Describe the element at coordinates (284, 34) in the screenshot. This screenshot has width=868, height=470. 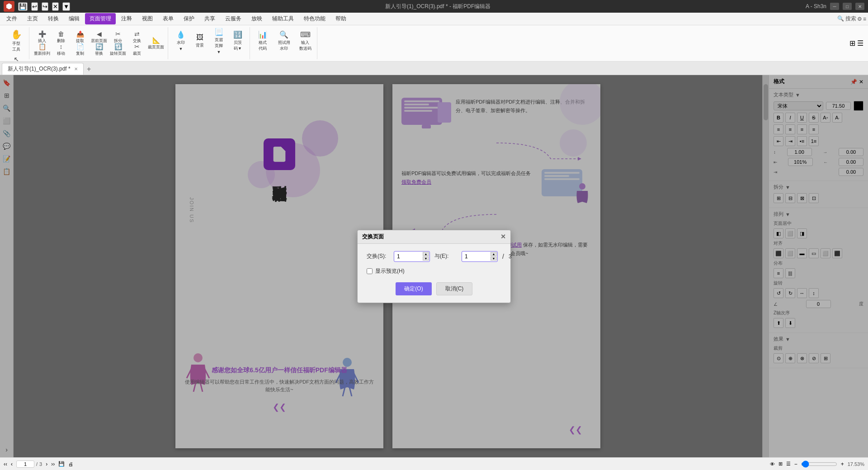
I see `try-watermark-icon: 🔍` at that location.